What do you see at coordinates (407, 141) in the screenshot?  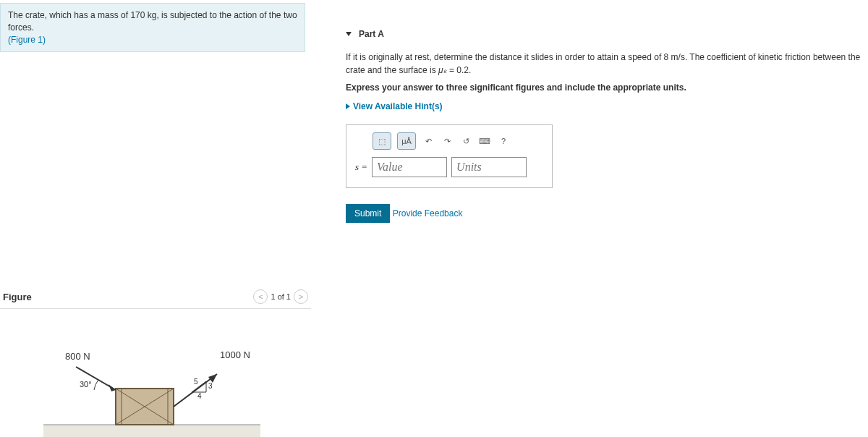 I see `special-char-tool: μÅ` at bounding box center [407, 141].